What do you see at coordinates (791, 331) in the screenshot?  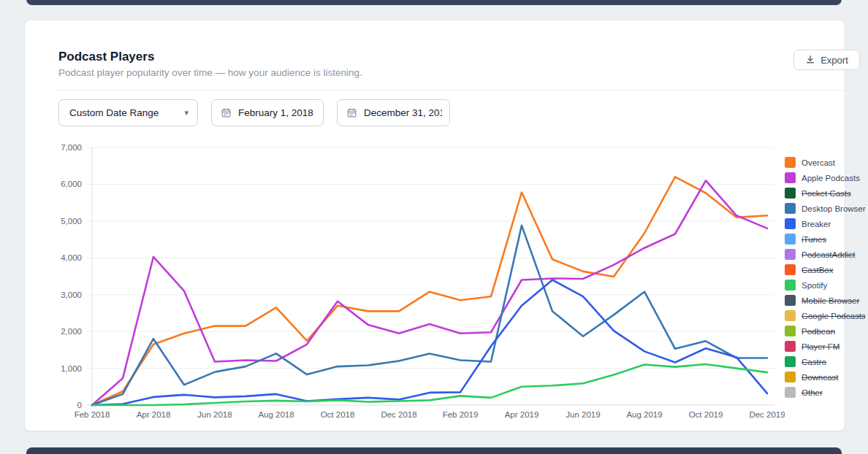 I see `legend-swatch-podbean` at bounding box center [791, 331].